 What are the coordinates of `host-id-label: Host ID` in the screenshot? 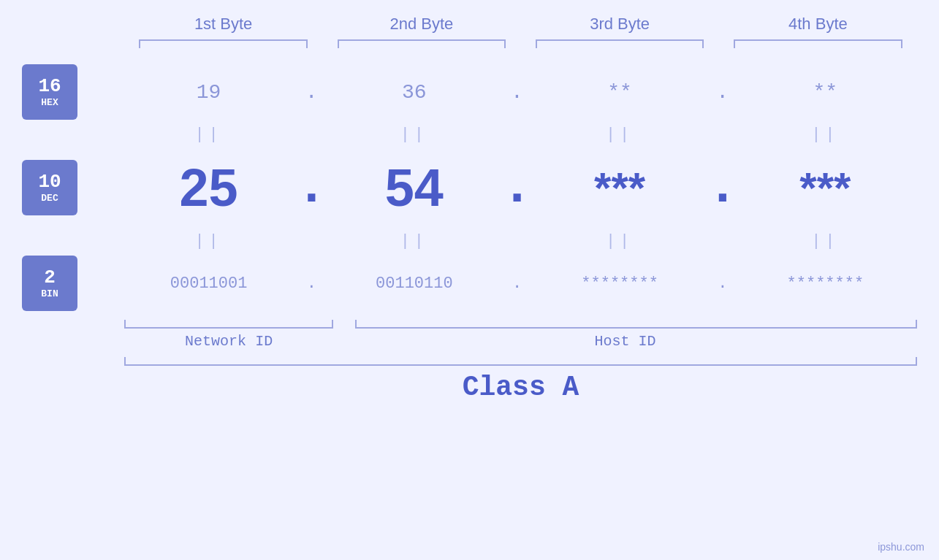 It's located at (626, 342).